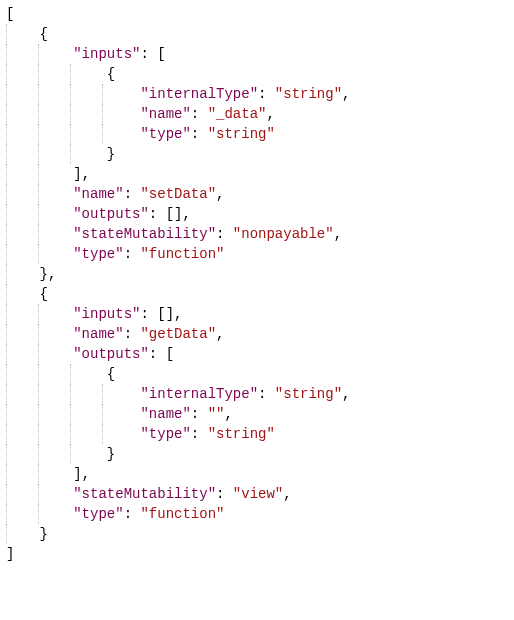 The image size is (514, 620). What do you see at coordinates (178, 194) in the screenshot?
I see `json-string: "setData"` at bounding box center [178, 194].